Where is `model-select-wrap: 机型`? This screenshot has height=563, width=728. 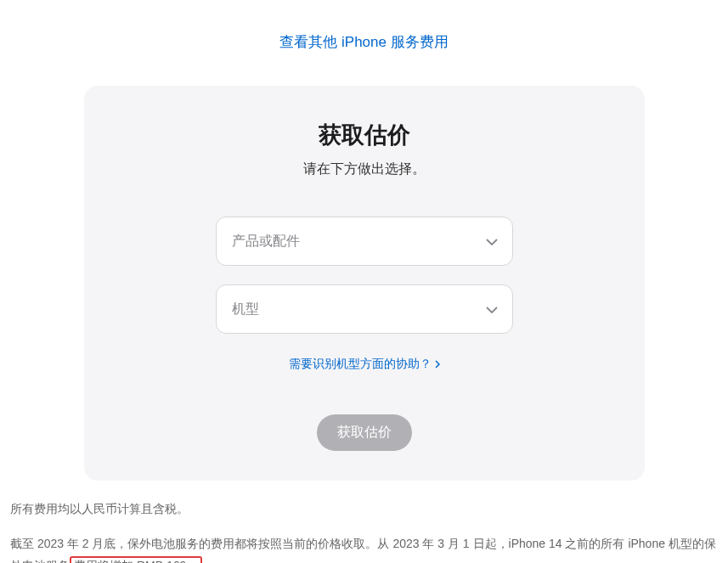
model-select-wrap: 机型 is located at coordinates (364, 309).